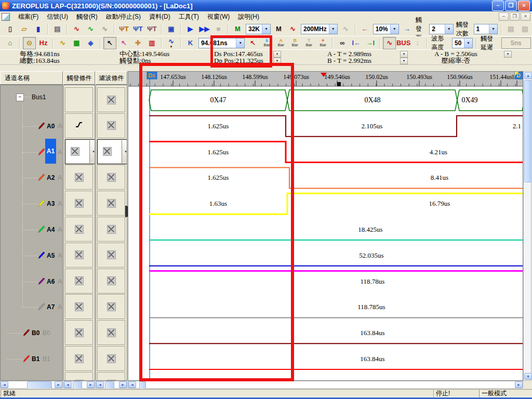  What do you see at coordinates (514, 17) in the screenshot?
I see `mdi-restore-button: ❐` at bounding box center [514, 17].